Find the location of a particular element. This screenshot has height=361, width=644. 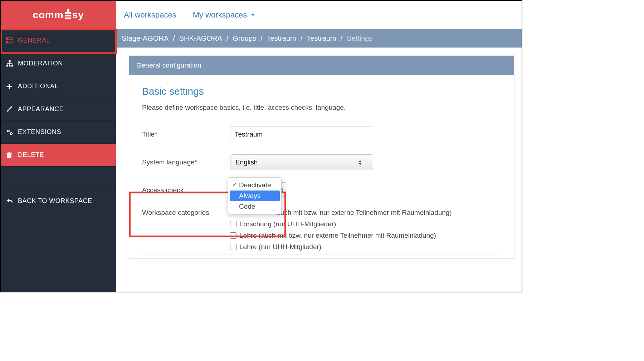

trash-icon is located at coordinates (12, 155).